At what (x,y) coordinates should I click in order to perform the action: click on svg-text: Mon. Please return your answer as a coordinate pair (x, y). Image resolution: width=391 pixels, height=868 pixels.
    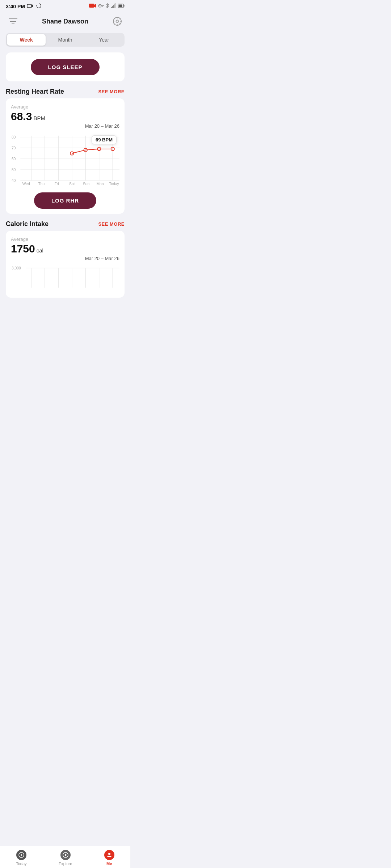
    Looking at the image, I should click on (100, 184).